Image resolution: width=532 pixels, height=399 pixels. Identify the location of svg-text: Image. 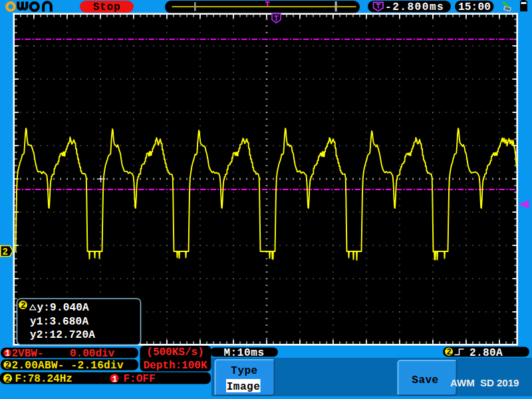
(243, 387).